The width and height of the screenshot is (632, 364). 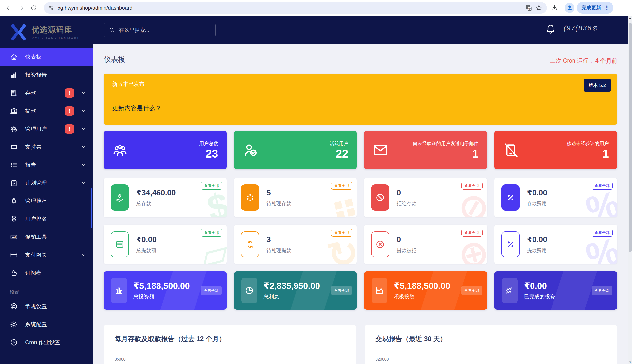 I want to click on sidebar-item-deposits: $ 存款 !, so click(x=47, y=93).